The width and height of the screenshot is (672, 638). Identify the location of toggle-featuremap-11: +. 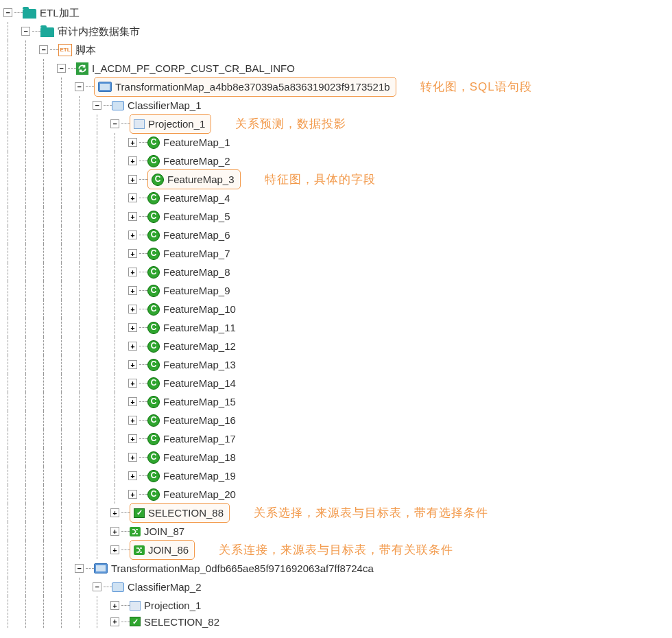
(133, 328).